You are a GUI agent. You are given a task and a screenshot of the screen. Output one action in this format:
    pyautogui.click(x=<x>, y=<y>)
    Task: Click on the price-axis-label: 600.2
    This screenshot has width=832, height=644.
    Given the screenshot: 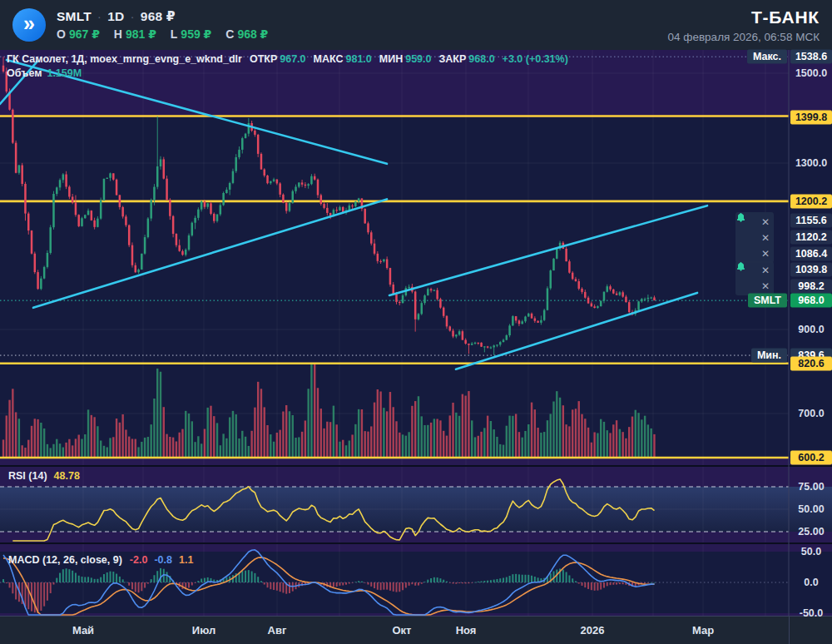 What is the action you would take?
    pyautogui.click(x=811, y=458)
    